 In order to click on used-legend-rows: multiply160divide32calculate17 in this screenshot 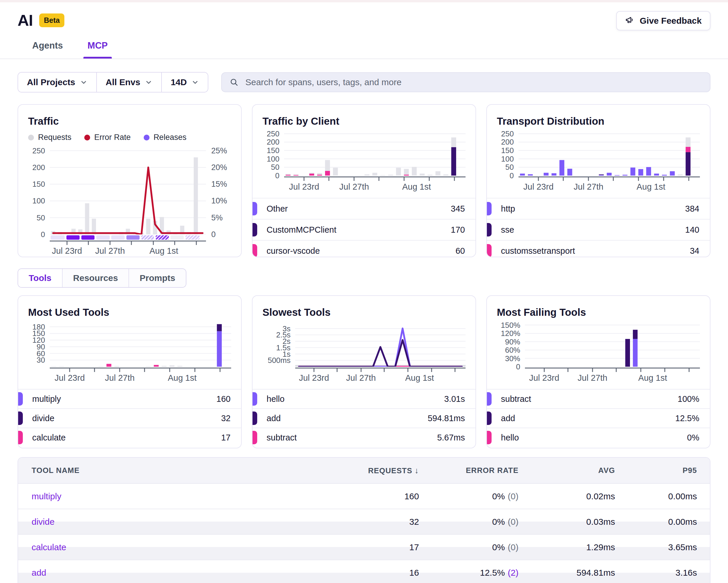, I will do `click(130, 418)`.